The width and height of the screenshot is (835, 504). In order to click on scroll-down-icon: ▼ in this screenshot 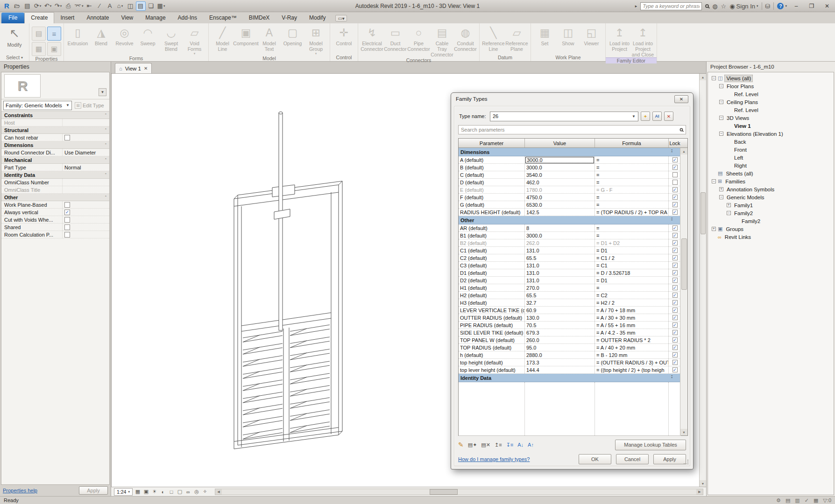, I will do `click(703, 483)`.